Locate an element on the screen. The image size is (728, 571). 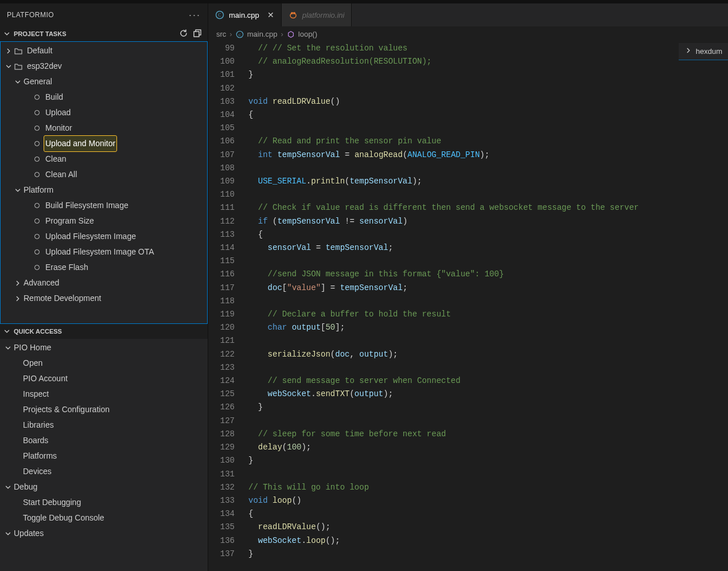
task-item: Clean All is located at coordinates (104, 174).